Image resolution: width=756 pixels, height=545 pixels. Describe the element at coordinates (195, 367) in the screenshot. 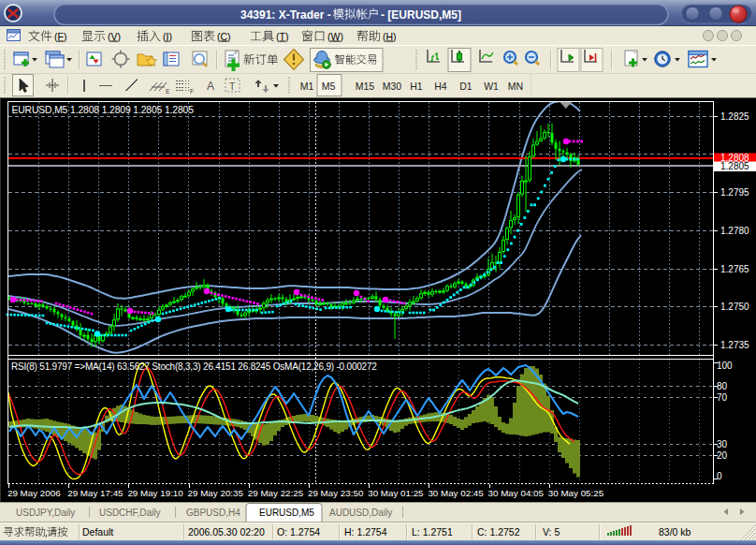

I see `svg-text:RSI(8) 51.9797 =>MA(14) 63.56: RSI(8) 51.9797 =>MA(14) 63.5627 Stoch(8,…` at that location.